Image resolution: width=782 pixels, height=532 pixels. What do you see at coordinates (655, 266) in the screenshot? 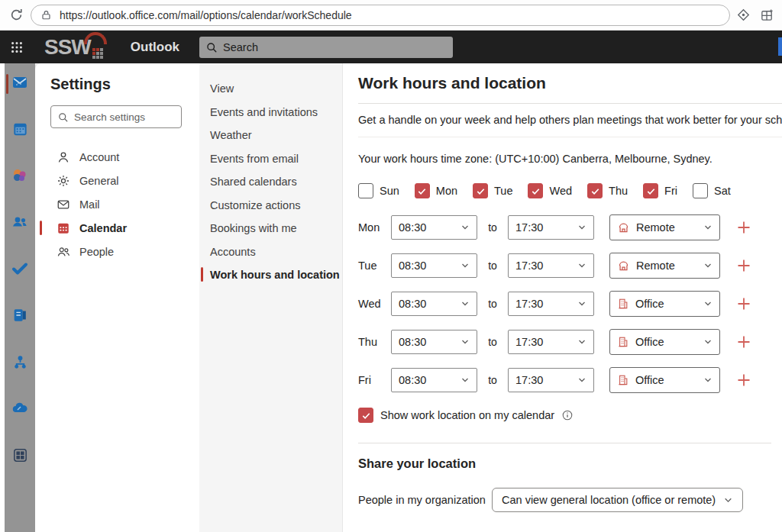
I see `dropdown-value: Remote` at bounding box center [655, 266].